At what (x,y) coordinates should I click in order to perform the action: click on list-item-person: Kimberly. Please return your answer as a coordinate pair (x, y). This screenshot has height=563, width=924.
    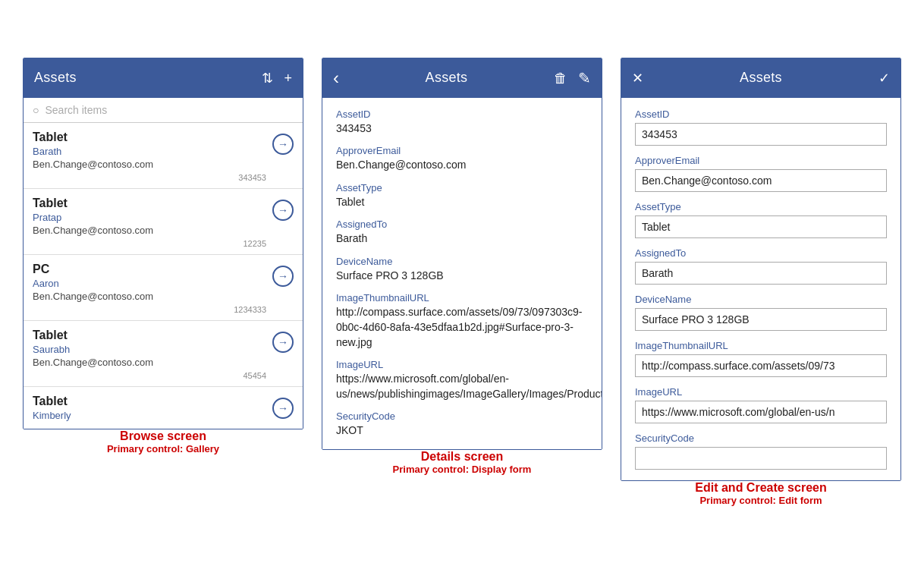
    Looking at the image, I should click on (149, 416).